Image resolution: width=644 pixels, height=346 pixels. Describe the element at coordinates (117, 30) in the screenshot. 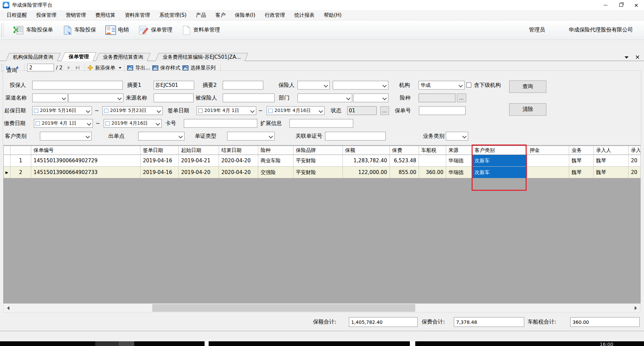

I see `telemarketing-button: 电销` at that location.